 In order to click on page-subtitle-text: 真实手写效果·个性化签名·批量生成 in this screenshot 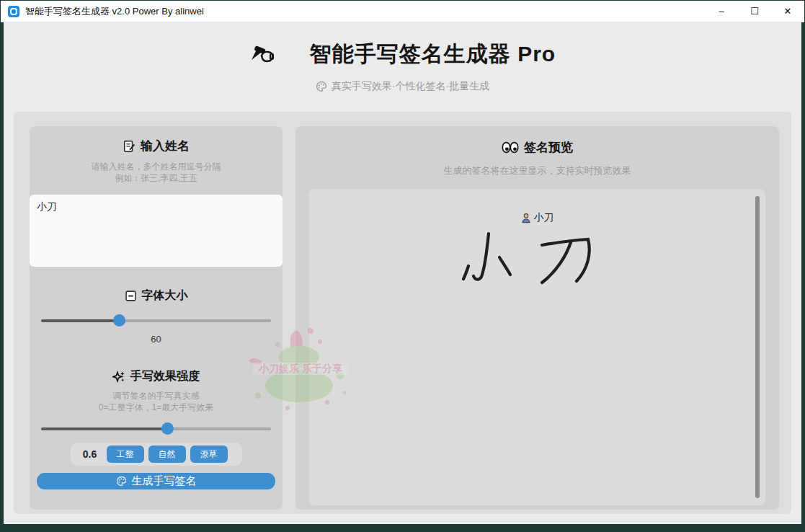, I will do `click(411, 87)`.